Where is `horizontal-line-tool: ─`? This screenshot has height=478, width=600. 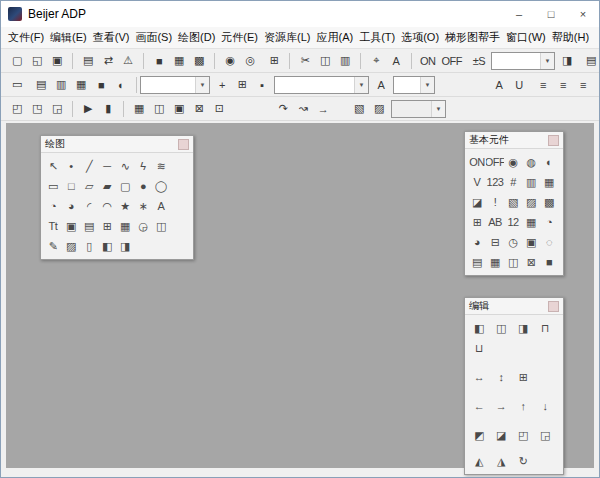
horizontal-line-tool: ─ is located at coordinates (107, 166).